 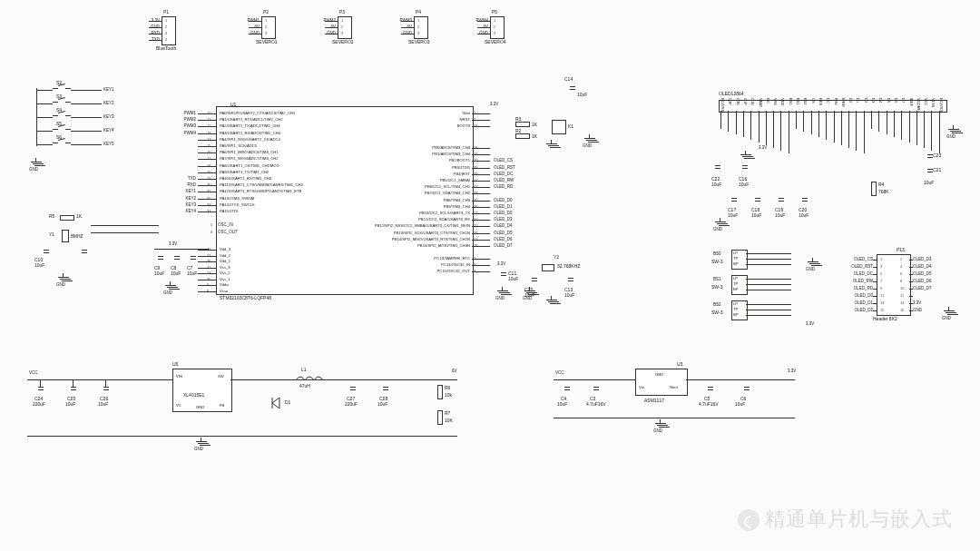 What do you see at coordinates (440, 418) in the screenshot?
I see `r7` at bounding box center [440, 418].